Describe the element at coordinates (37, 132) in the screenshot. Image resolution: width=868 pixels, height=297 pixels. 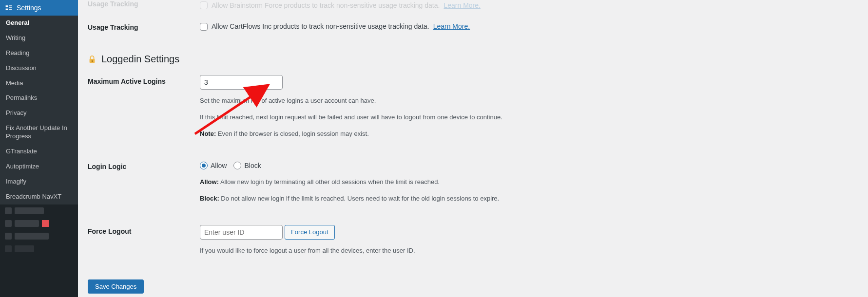
I see `sidebar-item-label: Fix Another Update In Progress` at that location.